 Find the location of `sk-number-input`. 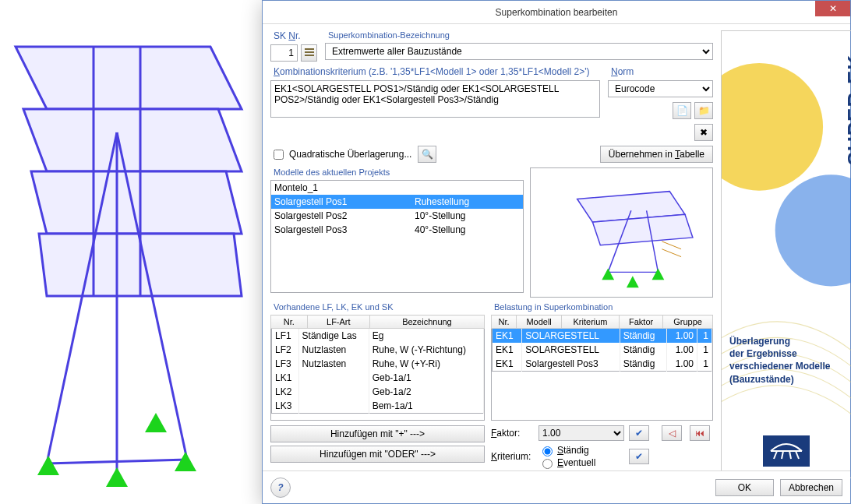

sk-number-input is located at coordinates (284, 53).